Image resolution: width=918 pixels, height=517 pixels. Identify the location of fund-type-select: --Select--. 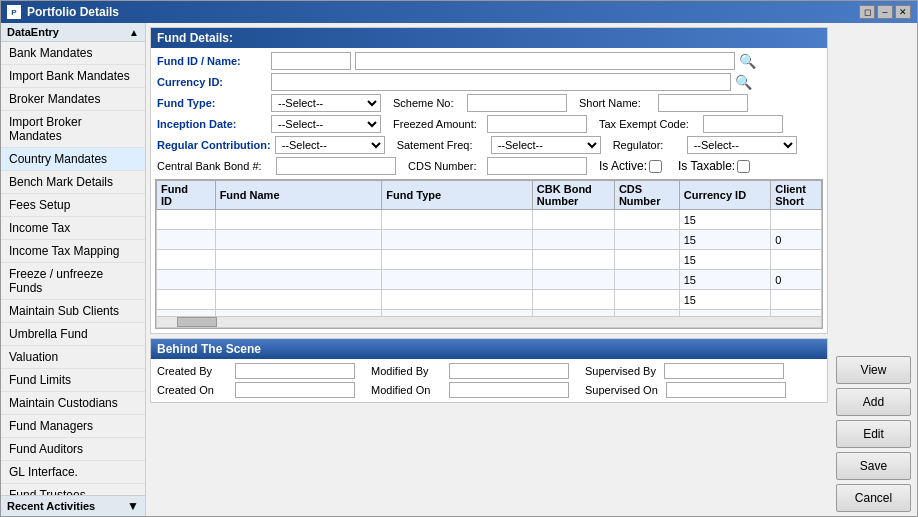
(326, 103).